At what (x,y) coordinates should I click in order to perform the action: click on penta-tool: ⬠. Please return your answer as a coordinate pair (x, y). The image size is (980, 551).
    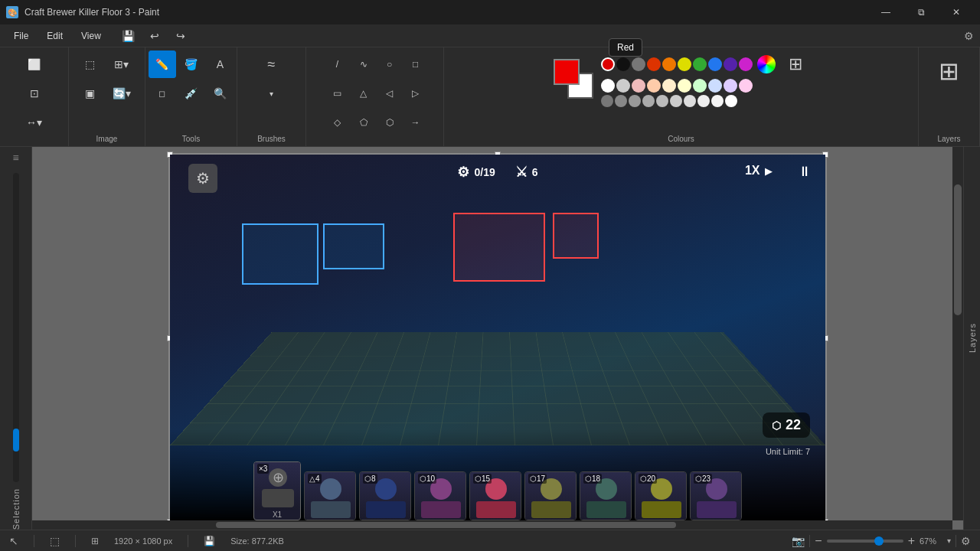
    Looking at the image, I should click on (364, 122).